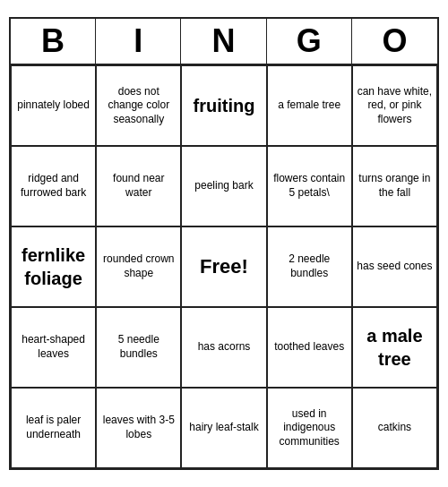 The image size is (448, 487). Describe the element at coordinates (394, 347) in the screenshot. I see `bingo-cell-19: a male tree` at that location.